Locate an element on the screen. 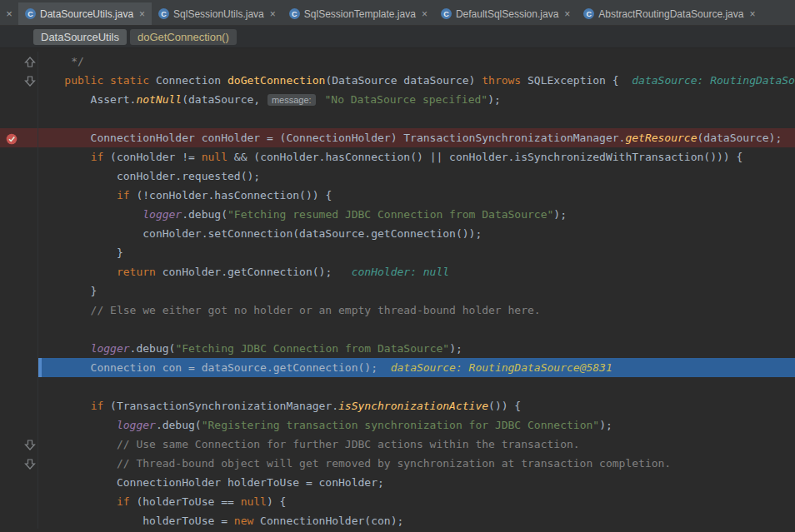 The height and width of the screenshot is (532, 795). code-line: Connection con = dataSource.getConnectio… is located at coordinates (398, 368).